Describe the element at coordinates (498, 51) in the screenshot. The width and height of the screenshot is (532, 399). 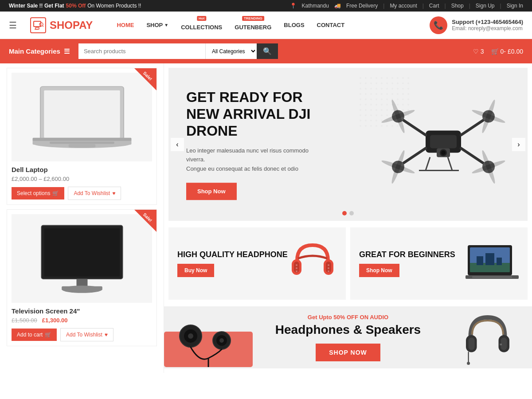
I see `cart-area: ♡ 3 🛒 0- £0.00` at that location.